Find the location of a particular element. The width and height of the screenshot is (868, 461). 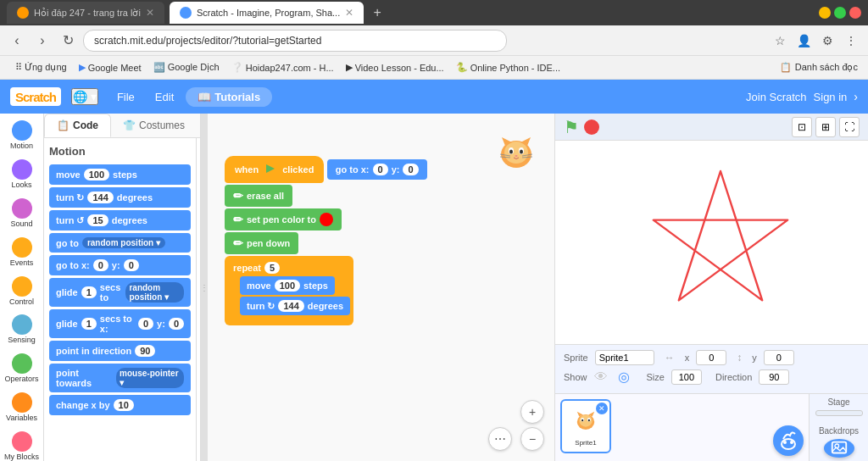

block-glide-xy: glide 1 secs to x: 0 y: 0 is located at coordinates (120, 324).